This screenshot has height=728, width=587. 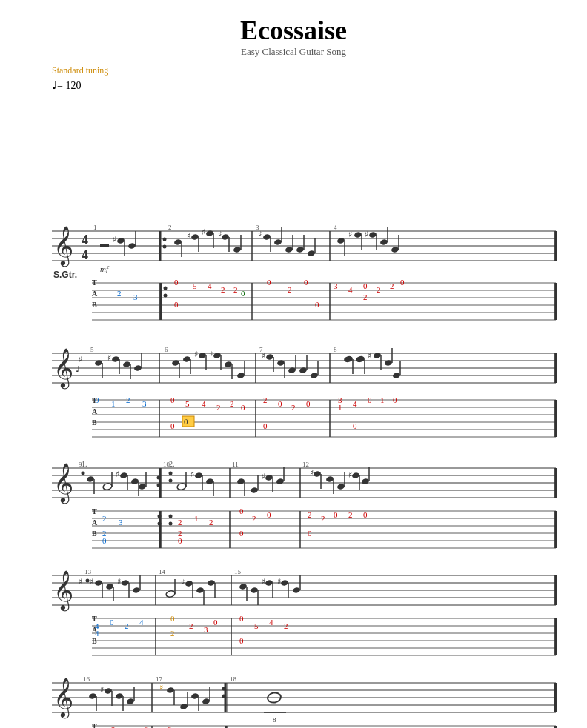 What do you see at coordinates (105, 269) in the screenshot?
I see `svg-text: mf` at bounding box center [105, 269].